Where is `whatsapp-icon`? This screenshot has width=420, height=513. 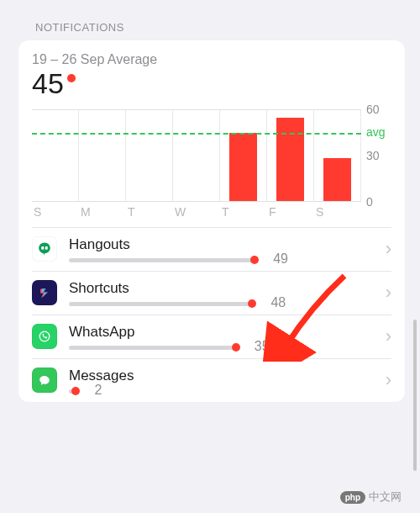
whatsapp-icon is located at coordinates (45, 336).